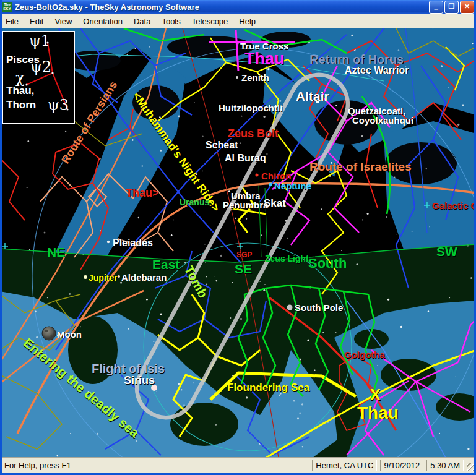  Describe the element at coordinates (290, 308) in the screenshot. I see `south-pole-dot` at that location.